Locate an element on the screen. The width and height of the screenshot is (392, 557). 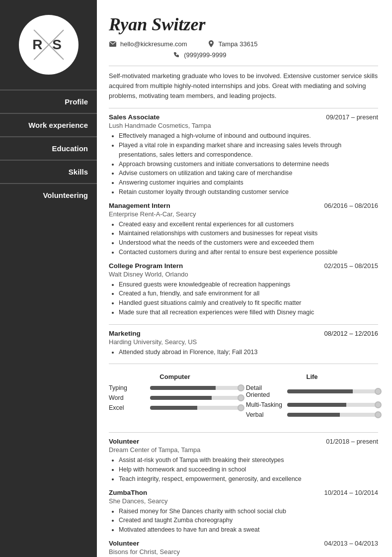
list-item: Advise customers on utilization and taki… is located at coordinates (248, 173).